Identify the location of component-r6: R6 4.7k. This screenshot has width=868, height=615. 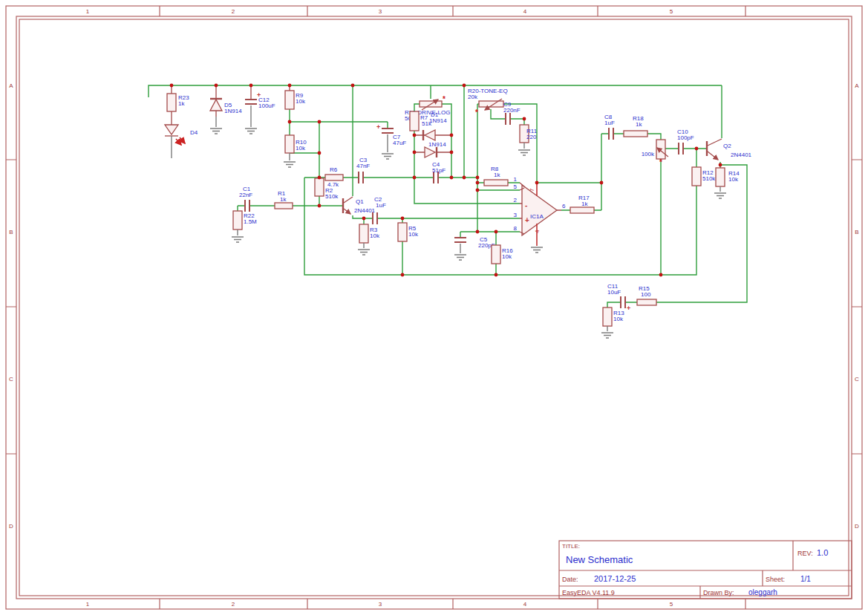
(334, 177).